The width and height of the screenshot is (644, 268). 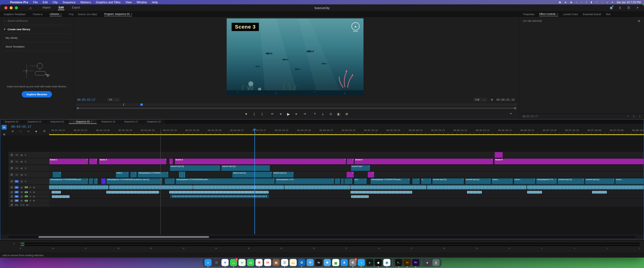 I want to click on sequence-tab-sequence-13: Sequence 13, so click(x=35, y=122).